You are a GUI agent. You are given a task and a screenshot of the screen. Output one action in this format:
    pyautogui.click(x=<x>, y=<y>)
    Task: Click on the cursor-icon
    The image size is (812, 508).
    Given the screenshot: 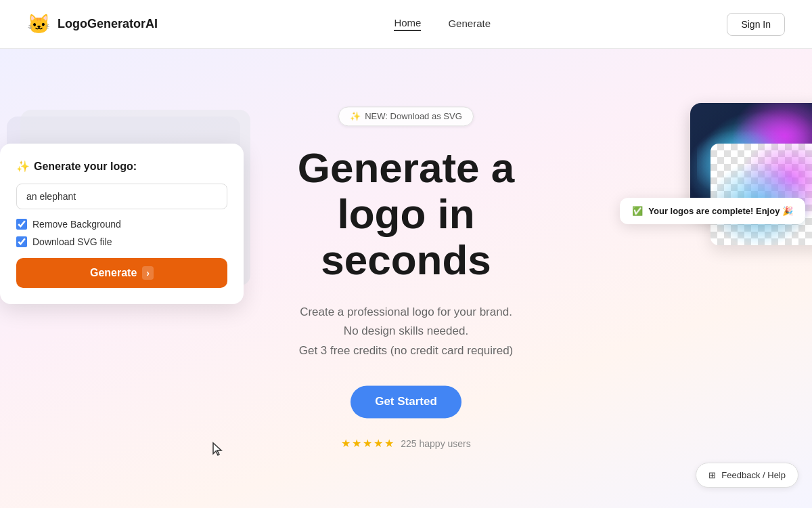 What is the action you would take?
    pyautogui.click(x=219, y=450)
    